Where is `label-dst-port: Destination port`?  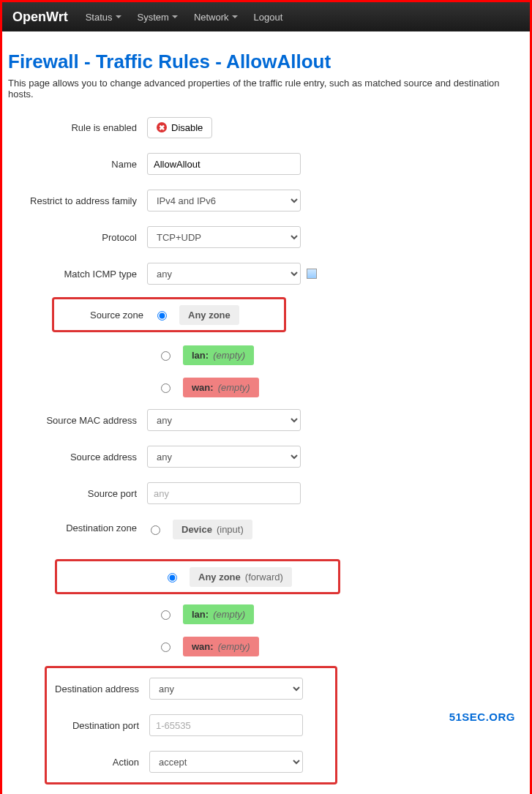
label-dst-port: Destination port is located at coordinates (102, 726).